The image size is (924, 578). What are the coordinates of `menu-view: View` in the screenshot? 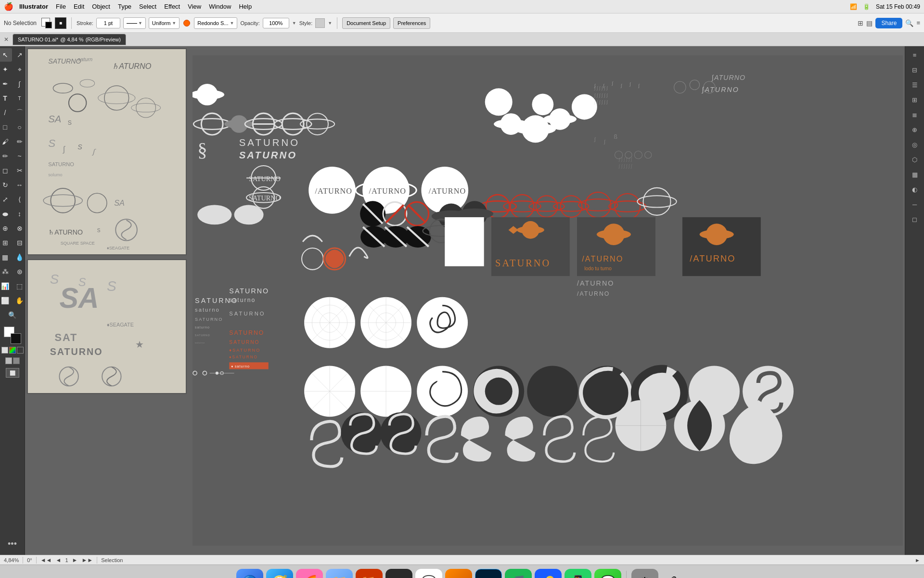 It's located at (194, 7).